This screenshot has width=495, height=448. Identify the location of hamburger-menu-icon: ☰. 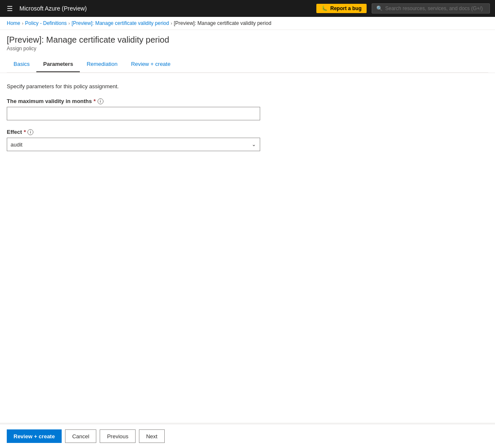
(10, 8).